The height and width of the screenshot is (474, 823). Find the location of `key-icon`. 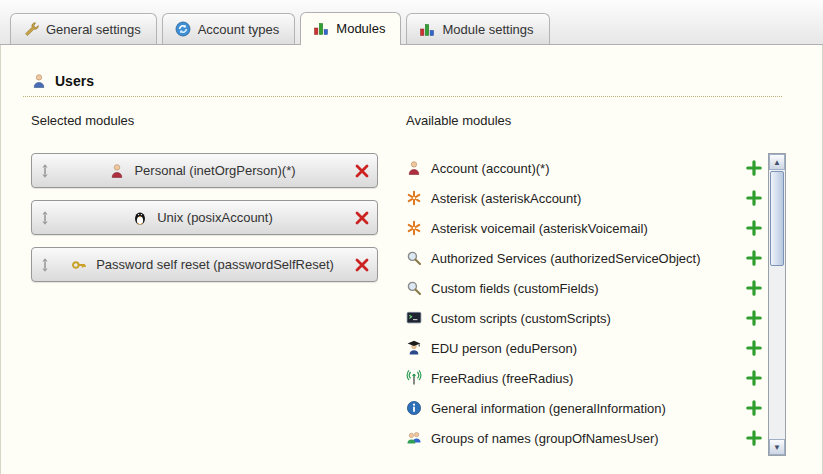

key-icon is located at coordinates (79, 265).